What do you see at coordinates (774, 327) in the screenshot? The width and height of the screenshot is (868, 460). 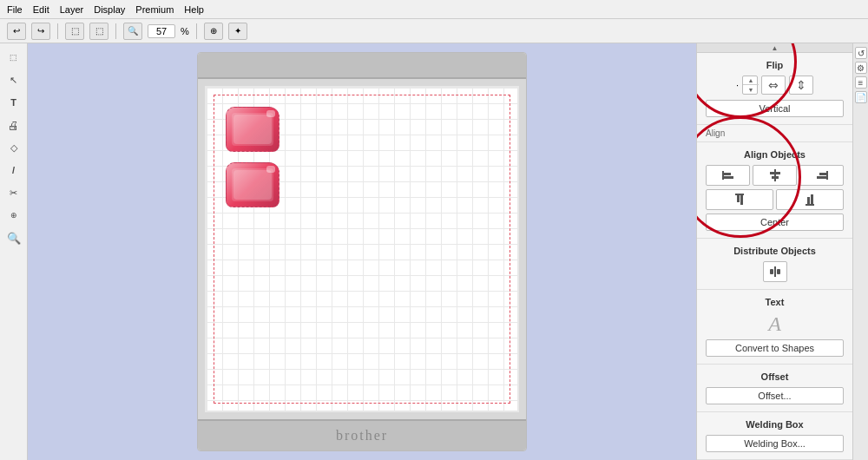 I see `text-section: Text A Convert to Shapes` at bounding box center [774, 327].